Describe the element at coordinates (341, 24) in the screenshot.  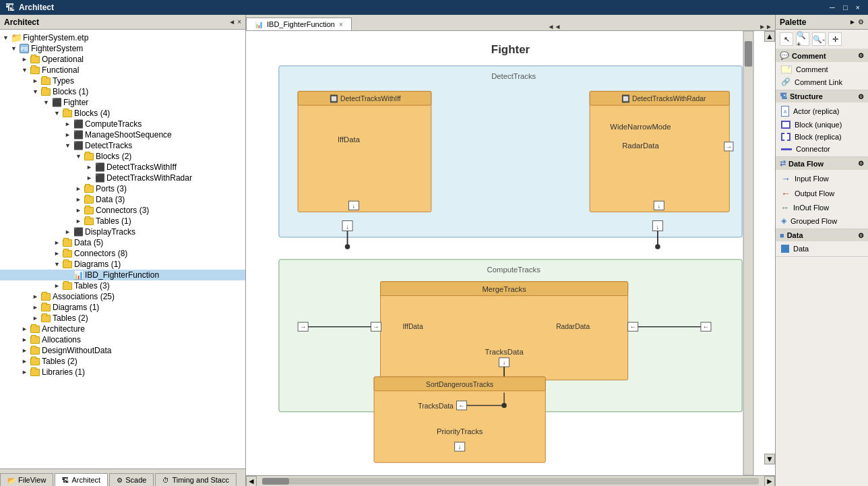
I see `tab-close-ibd: ×` at that location.